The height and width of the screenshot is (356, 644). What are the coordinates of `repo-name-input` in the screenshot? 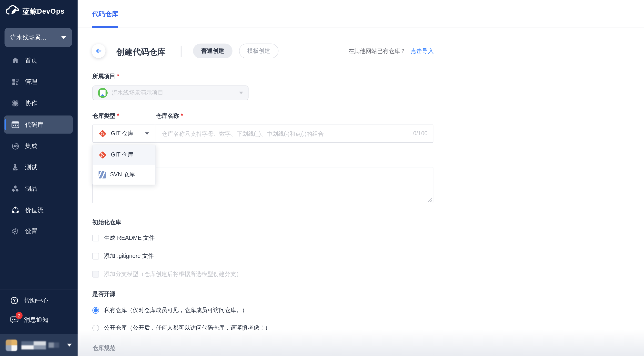 It's located at (294, 134).